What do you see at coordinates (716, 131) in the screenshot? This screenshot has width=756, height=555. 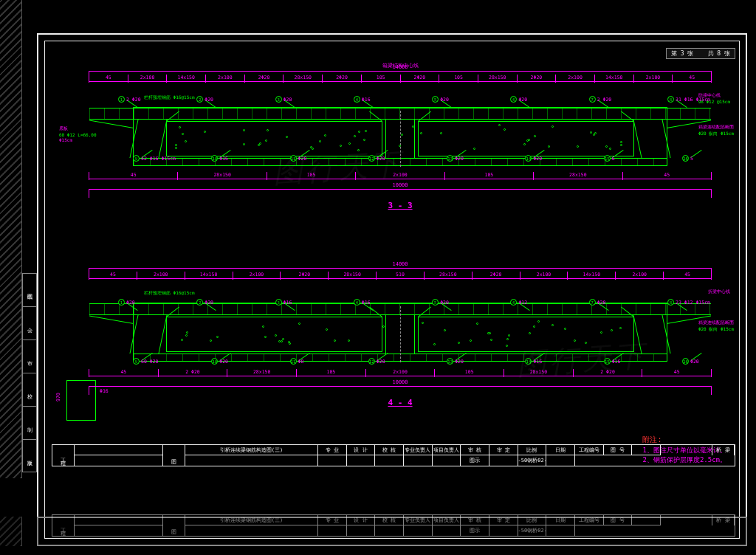 I see `note-right-mid: 箱梁连续配筋断面 Φ20 纵向 Φ15cm` at bounding box center [716, 131].